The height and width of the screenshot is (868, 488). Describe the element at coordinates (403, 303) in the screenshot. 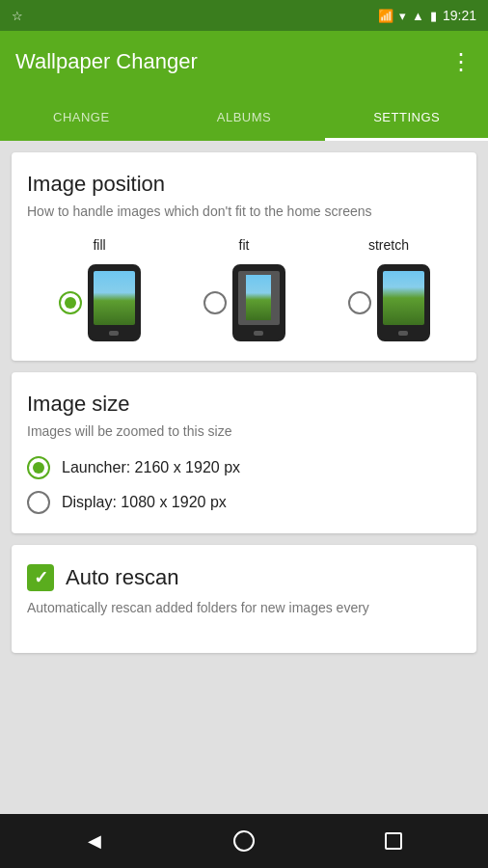

I see `stretch-phone-mockup` at that location.